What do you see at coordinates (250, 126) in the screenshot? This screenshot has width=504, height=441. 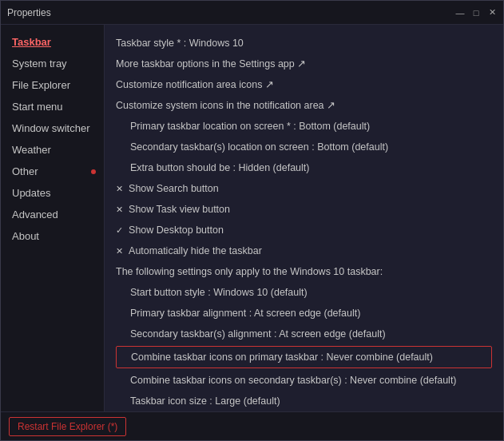 I see `setting-text: Primary taskbar location on screen * : B…` at bounding box center [250, 126].